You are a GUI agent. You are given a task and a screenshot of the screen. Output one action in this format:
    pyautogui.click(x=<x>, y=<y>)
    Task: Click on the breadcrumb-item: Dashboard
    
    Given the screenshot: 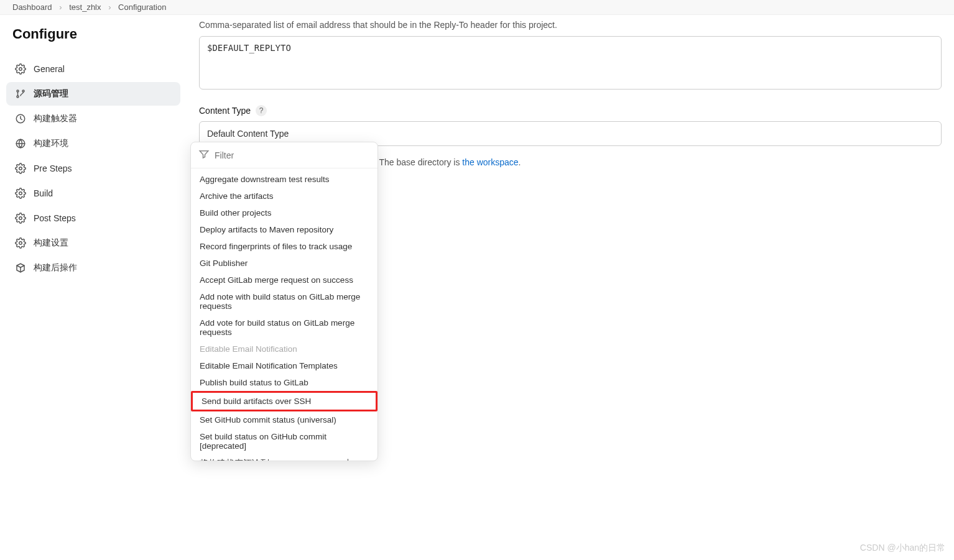 What is the action you would take?
    pyautogui.click(x=32, y=7)
    